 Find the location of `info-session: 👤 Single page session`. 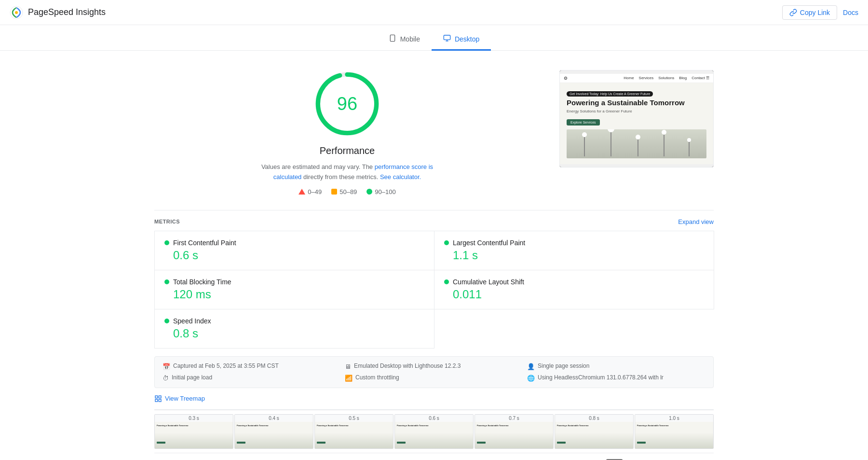

info-session: 👤 Single page session is located at coordinates (616, 366).